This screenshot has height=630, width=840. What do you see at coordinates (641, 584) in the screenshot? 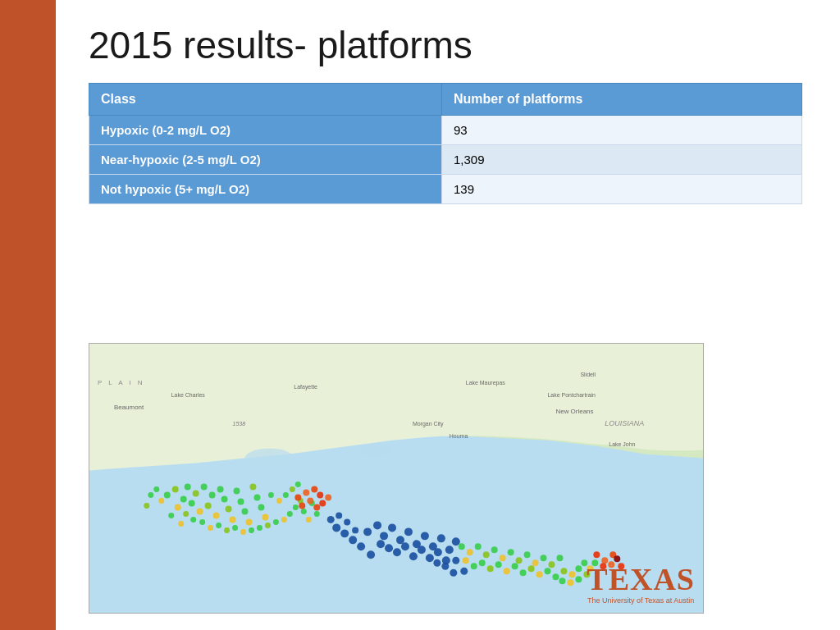
I see `texas-logo: TEXAS The University of Texas at Austin` at bounding box center [641, 584].